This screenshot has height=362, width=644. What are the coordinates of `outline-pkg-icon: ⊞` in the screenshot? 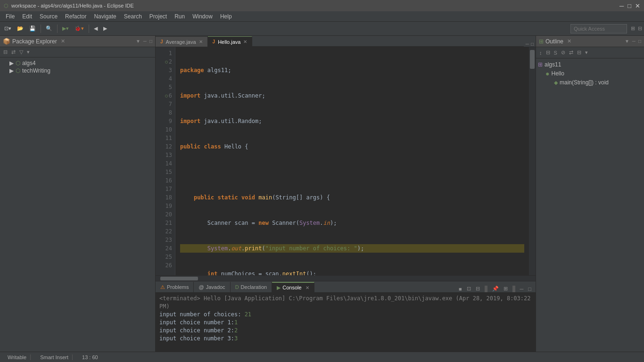 It's located at (540, 65).